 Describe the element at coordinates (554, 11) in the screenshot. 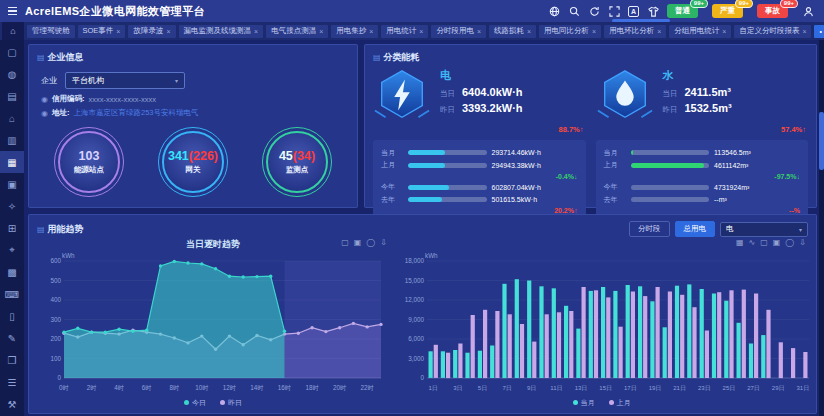

I see `globe-icon` at that location.